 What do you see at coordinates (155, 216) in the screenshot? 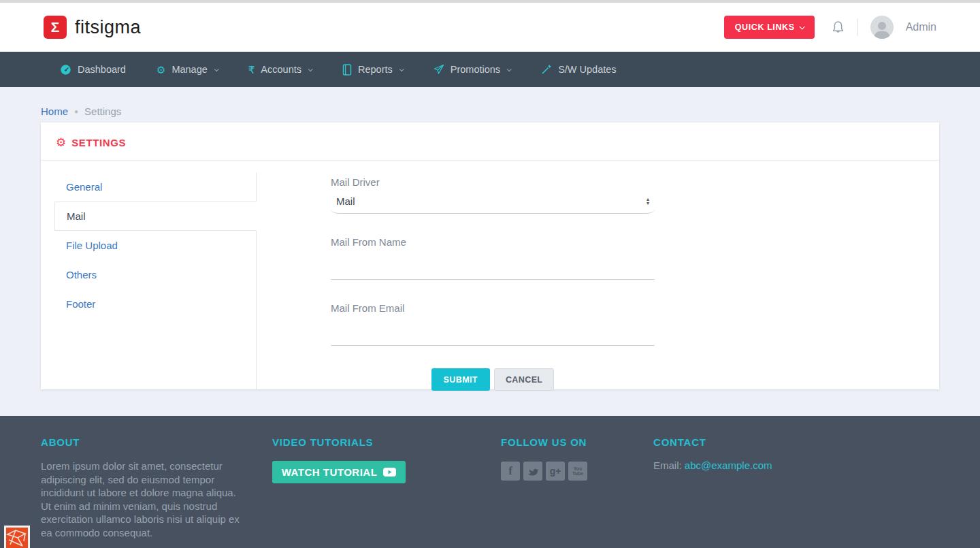
I see `tab-mail: Mail` at bounding box center [155, 216].